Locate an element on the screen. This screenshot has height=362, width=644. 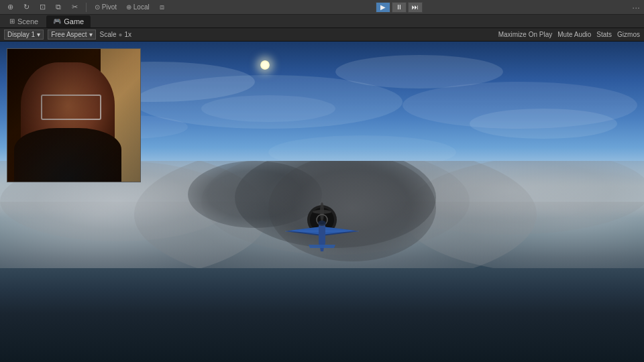
scale-value: 1x is located at coordinates (129, 35).